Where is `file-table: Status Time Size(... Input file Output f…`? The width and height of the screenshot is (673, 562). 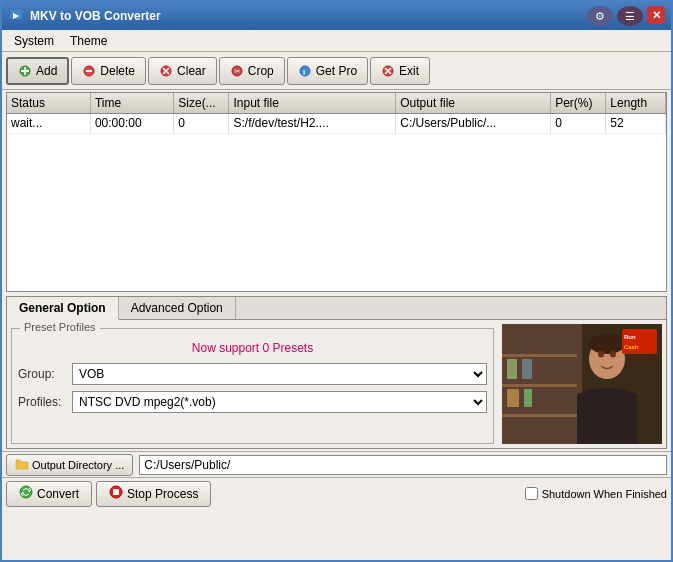 file-table: Status Time Size(... Input file Output f… is located at coordinates (336, 114).